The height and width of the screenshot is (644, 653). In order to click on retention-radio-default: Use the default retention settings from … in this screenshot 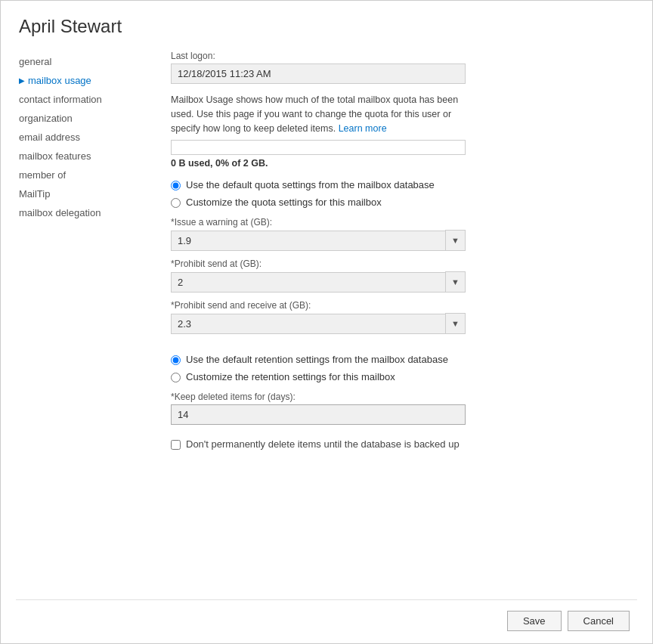, I will do `click(401, 360)`.